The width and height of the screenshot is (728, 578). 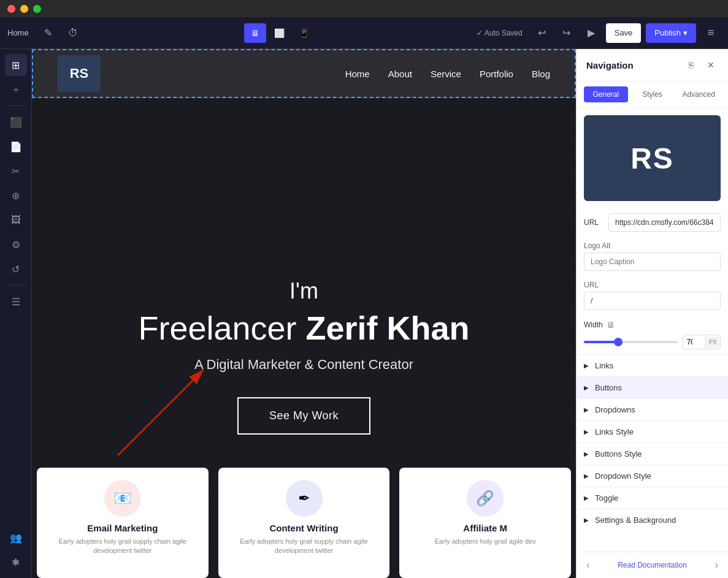 I want to click on service-desc-1: Early adopters holy grail supply chain a…, so click(x=123, y=547).